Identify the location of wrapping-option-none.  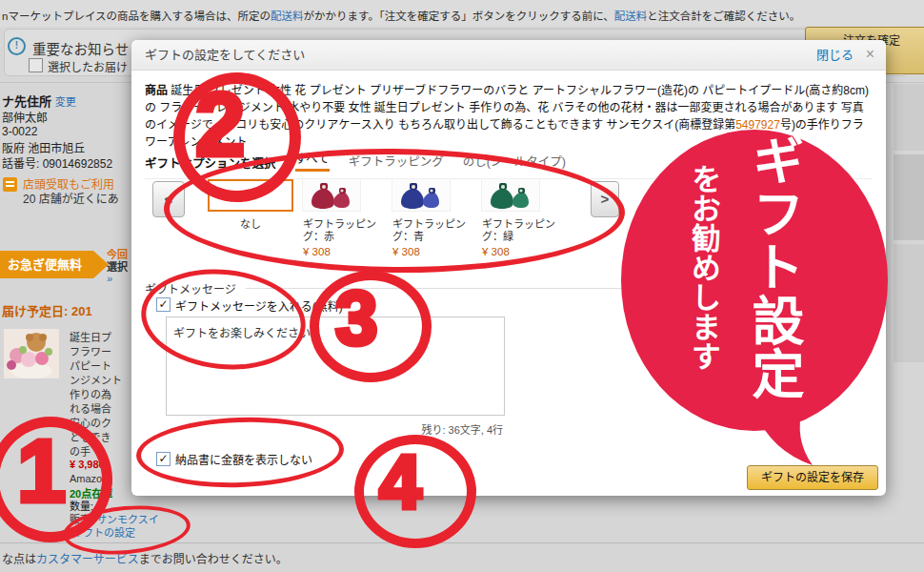
(251, 195).